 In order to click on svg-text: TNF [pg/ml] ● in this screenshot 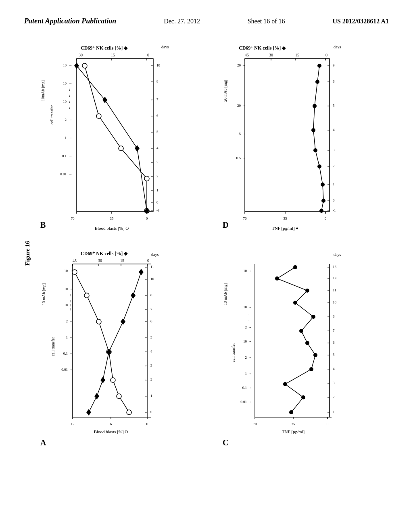, I will do `click(285, 228)`.